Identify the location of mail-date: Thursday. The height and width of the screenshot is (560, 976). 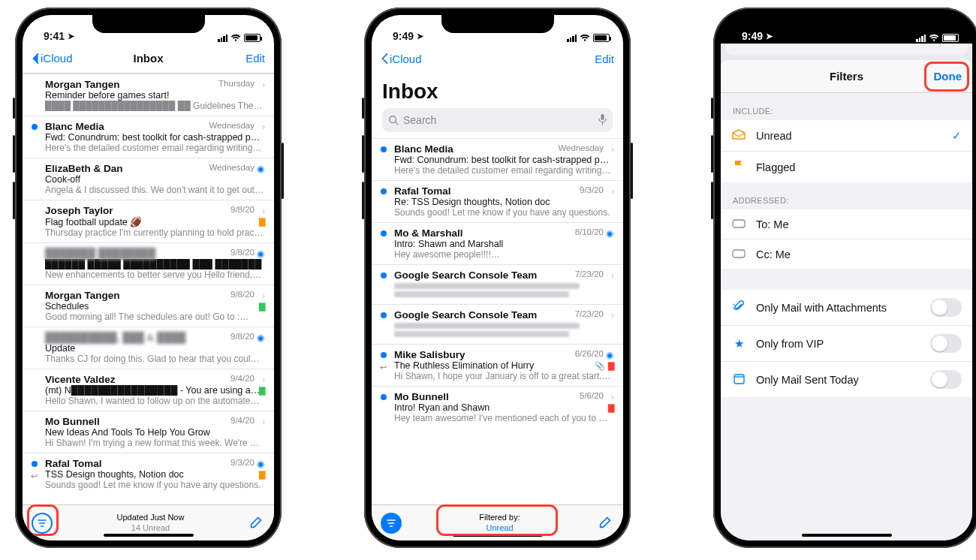
(236, 83).